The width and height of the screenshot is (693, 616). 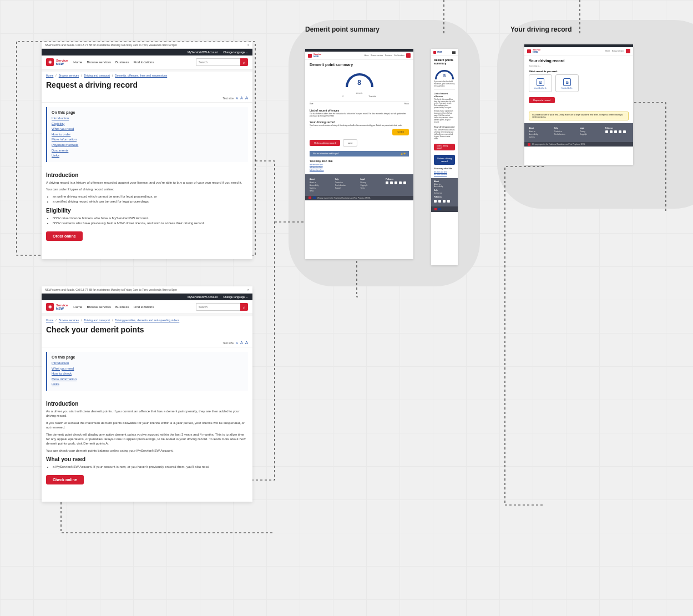 What do you see at coordinates (148, 124) in the screenshot?
I see `onpage-link: Eligibility` at bounding box center [148, 124].